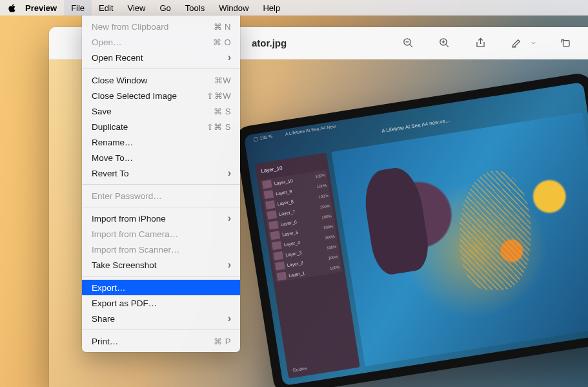 The width and height of the screenshot is (588, 387). I want to click on menu-item-share: Share›, so click(161, 319).